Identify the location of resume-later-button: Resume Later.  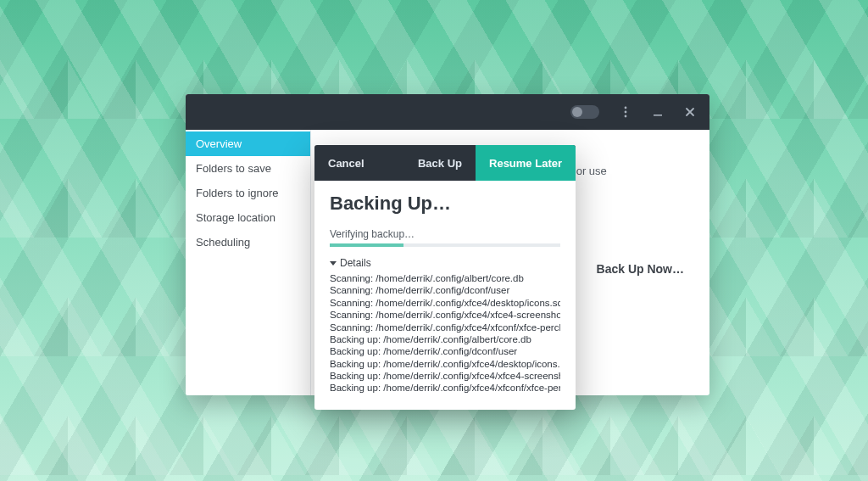
(526, 163).